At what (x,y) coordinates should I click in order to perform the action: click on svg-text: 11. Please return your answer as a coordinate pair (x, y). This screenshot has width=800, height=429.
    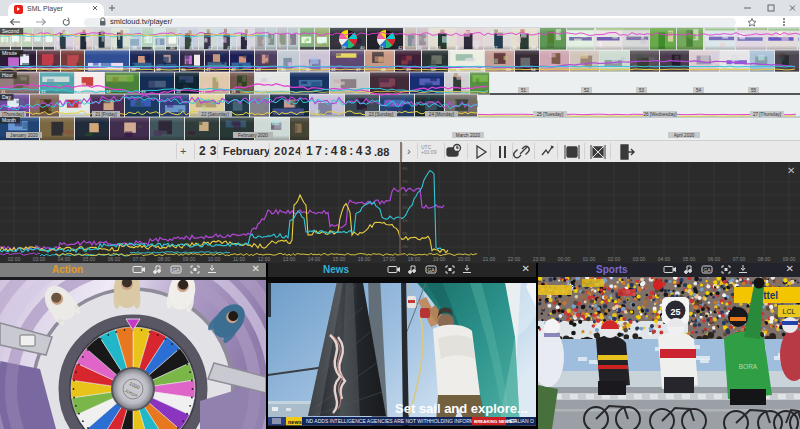
    Looking at the image, I should click on (4, 92).